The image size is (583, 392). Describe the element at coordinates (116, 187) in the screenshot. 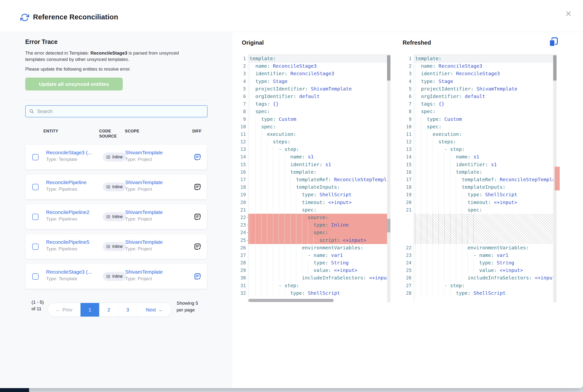

I see `entity-table-row: ReconcilePipeline Type: Pipelines Inline…` at that location.